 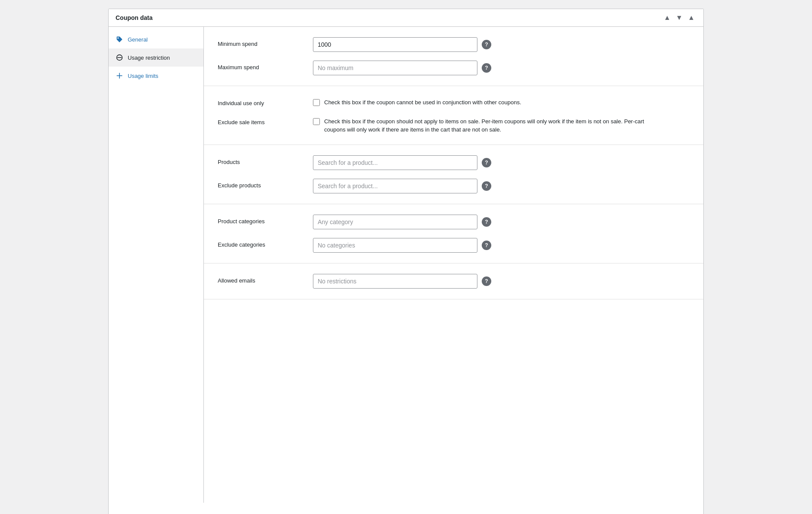 I want to click on allowed-emails-row: Allowed emails ?, so click(x=454, y=281).